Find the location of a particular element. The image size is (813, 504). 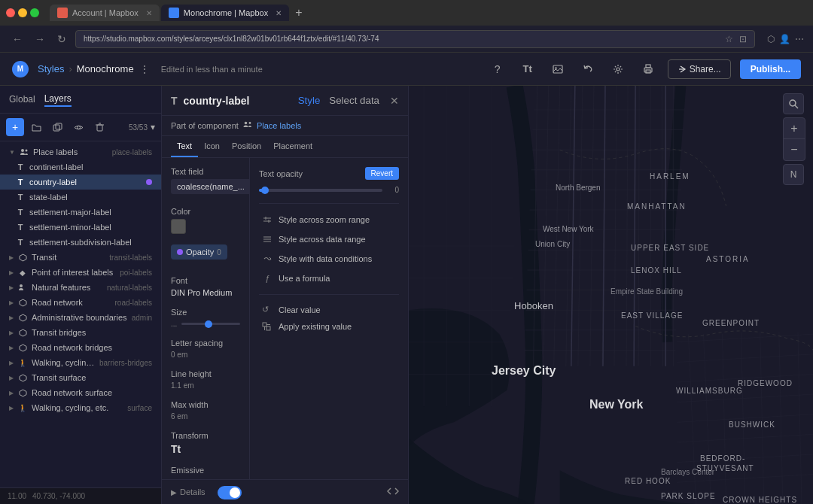

panel-right-props: Text opacity Revert 0 Style across zoom … is located at coordinates (329, 319).